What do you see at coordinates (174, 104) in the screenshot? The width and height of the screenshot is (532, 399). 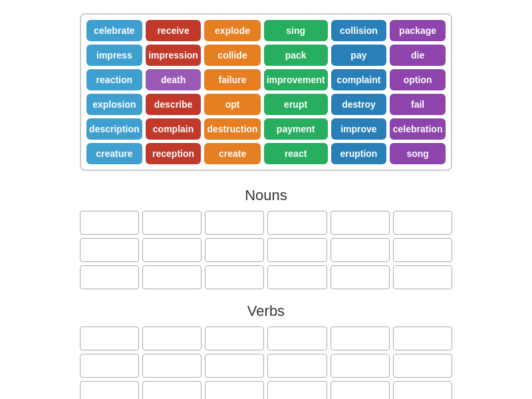 I see `word-tile: describe` at bounding box center [174, 104].